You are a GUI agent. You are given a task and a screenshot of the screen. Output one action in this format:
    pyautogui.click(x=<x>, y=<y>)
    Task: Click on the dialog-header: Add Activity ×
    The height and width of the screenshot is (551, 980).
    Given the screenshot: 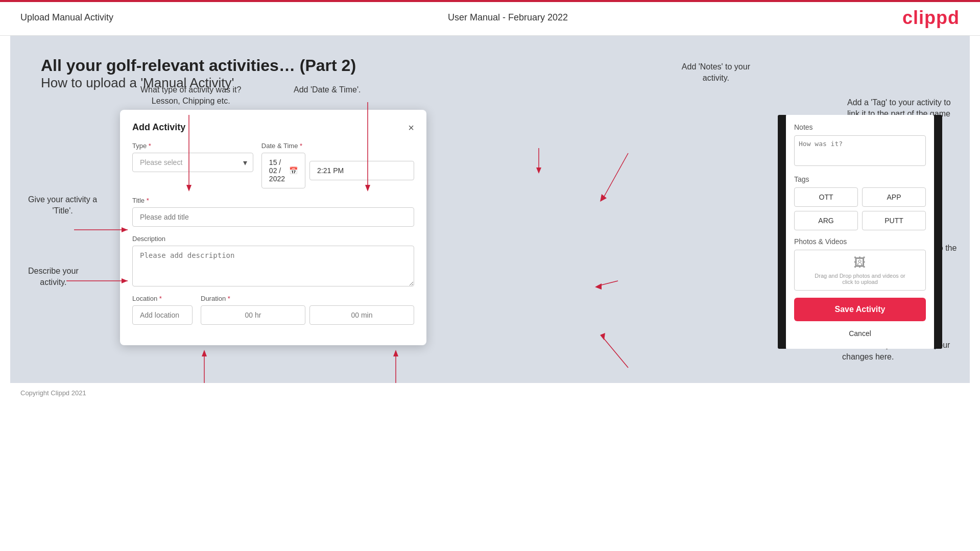 What is the action you would take?
    pyautogui.click(x=273, y=128)
    